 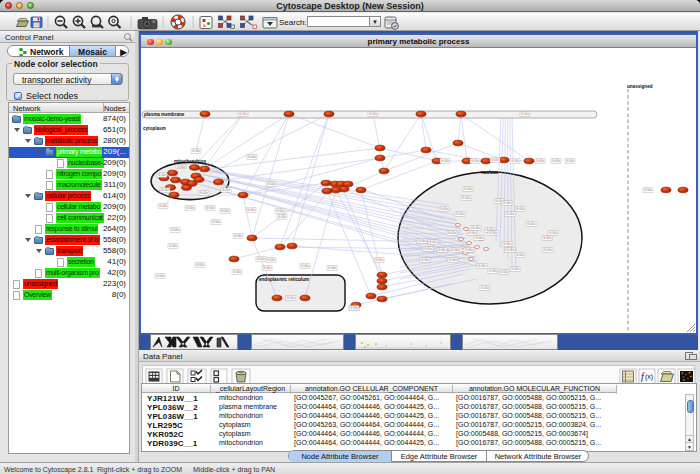 What do you see at coordinates (164, 114) in the screenshot?
I see `svg-text: plasma membrane` at bounding box center [164, 114].